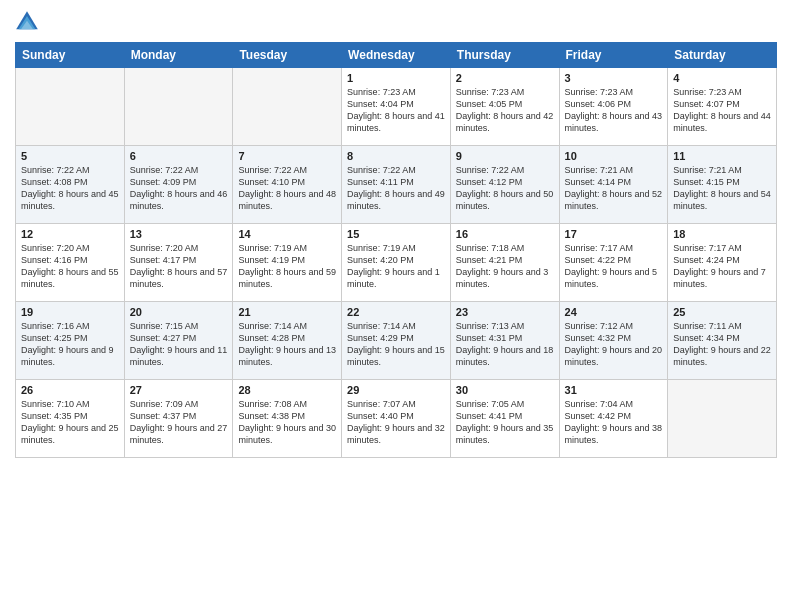 The width and height of the screenshot is (792, 612). Describe the element at coordinates (505, 312) in the screenshot. I see `day-number: 23` at that location.